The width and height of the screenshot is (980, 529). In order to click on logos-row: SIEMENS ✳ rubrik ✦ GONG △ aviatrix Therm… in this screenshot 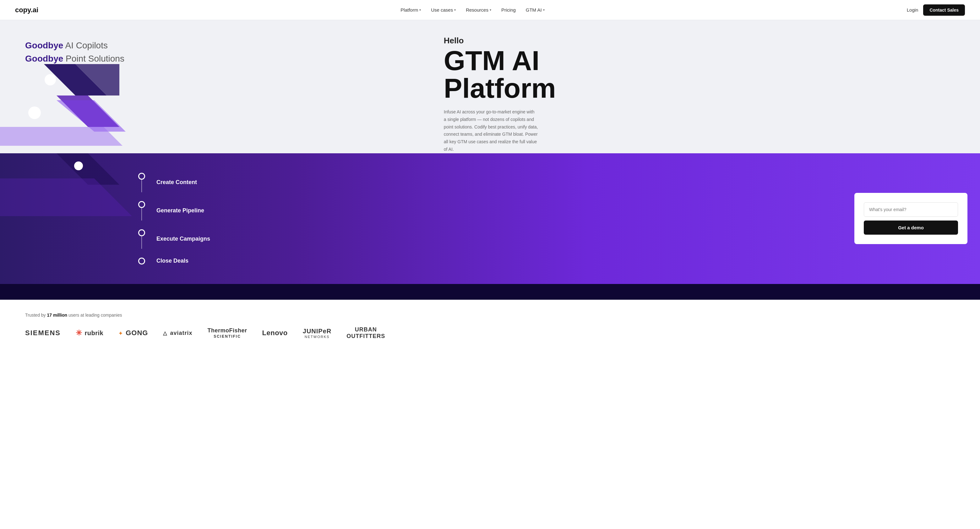, I will do `click(490, 333)`.